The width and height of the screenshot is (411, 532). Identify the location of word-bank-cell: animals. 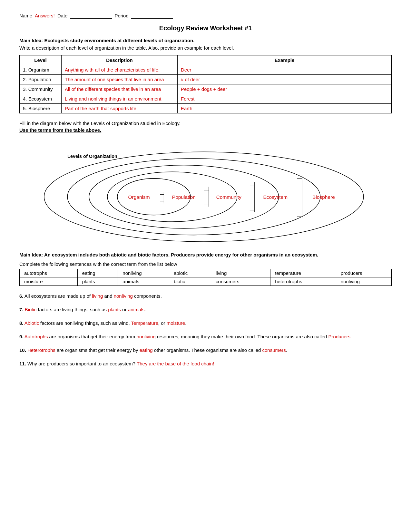
(144, 281).